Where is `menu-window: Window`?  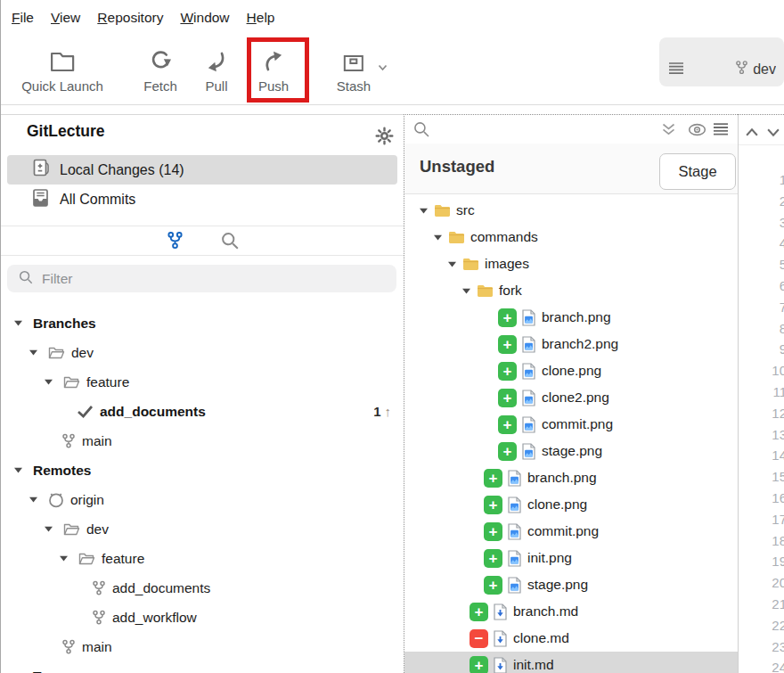 menu-window: Window is located at coordinates (205, 18).